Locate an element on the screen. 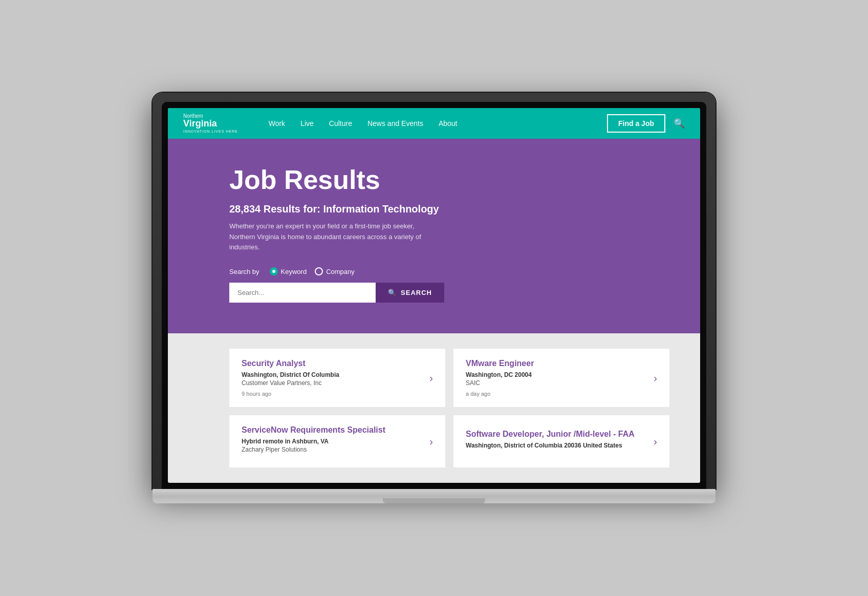  job-card-1: VMware Engineer Washington, DC 20004 SAI… is located at coordinates (561, 378).